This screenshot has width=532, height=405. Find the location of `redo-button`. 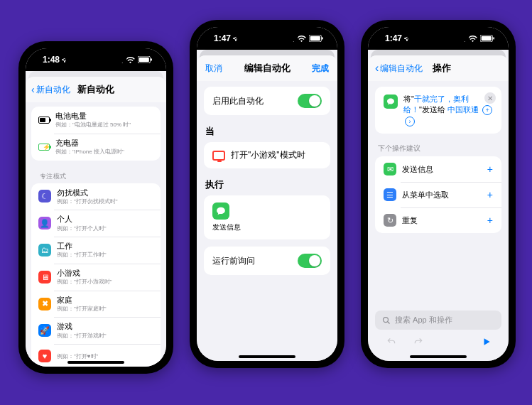

redo-button is located at coordinates (418, 342).